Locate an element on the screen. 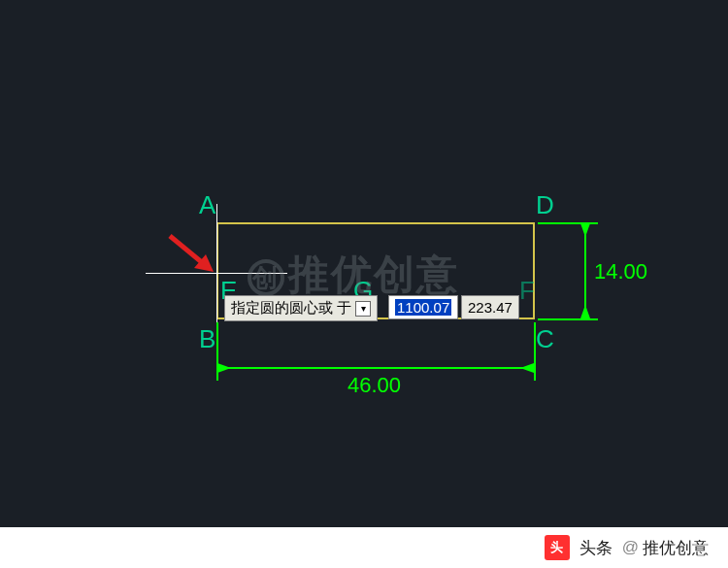 The width and height of the screenshot is (728, 568). watermark-text: 创推优创意 is located at coordinates (353, 275).